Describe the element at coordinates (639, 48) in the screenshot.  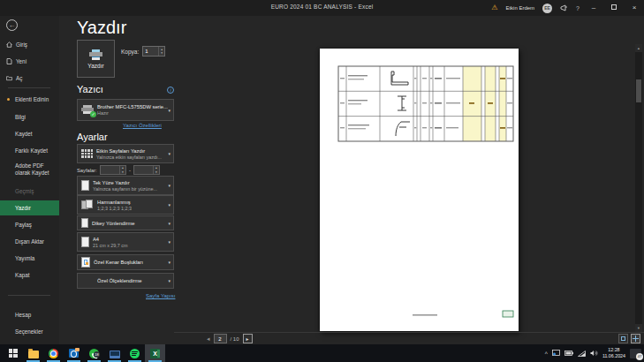
I see `scroll-up-icon: ▴` at that location.